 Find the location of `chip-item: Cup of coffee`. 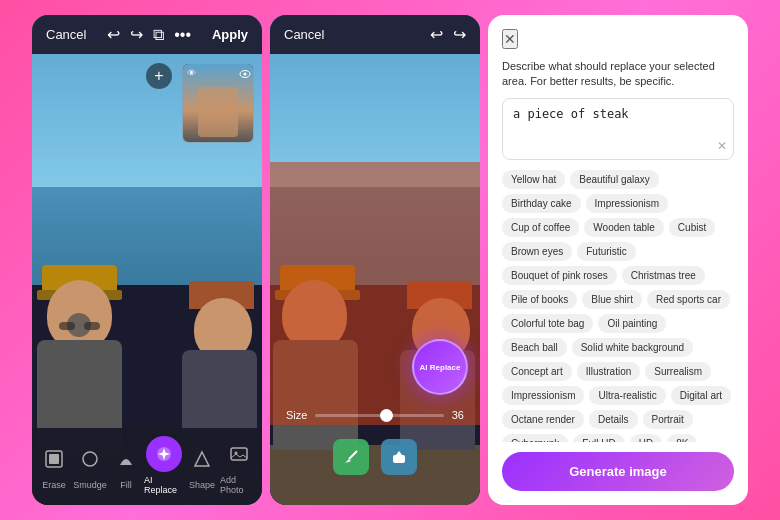

chip-item: Cup of coffee is located at coordinates (540, 228).